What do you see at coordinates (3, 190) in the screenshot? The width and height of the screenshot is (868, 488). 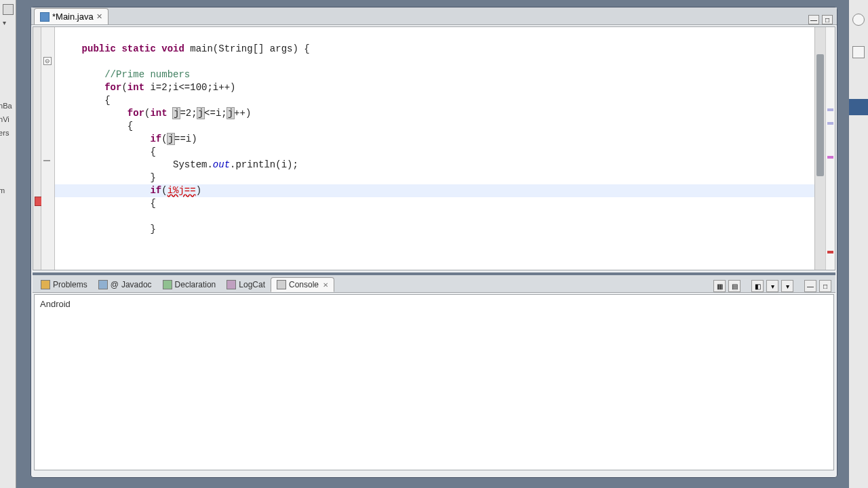 I see `trim-label: em` at bounding box center [3, 190].